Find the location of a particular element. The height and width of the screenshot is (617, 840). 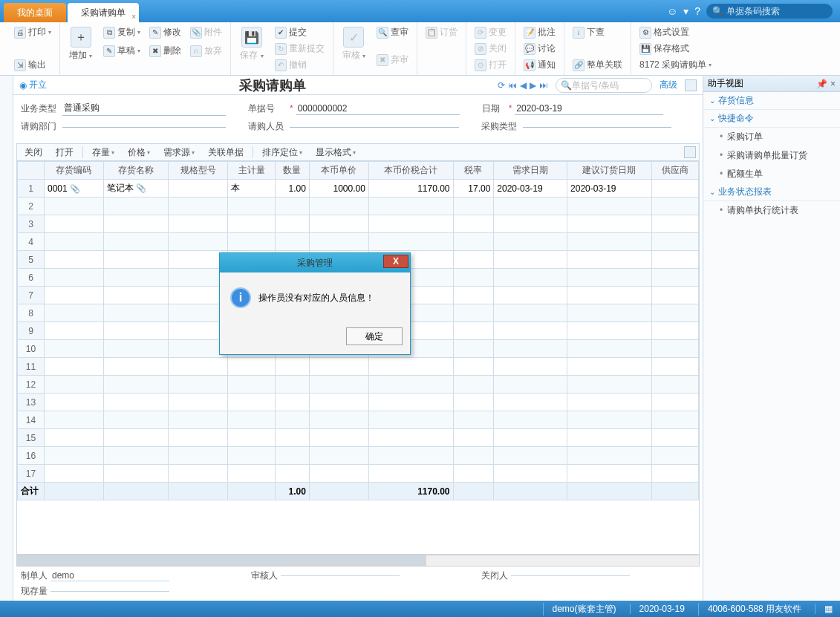

discuss-icon: 💬 is located at coordinates (530, 49).